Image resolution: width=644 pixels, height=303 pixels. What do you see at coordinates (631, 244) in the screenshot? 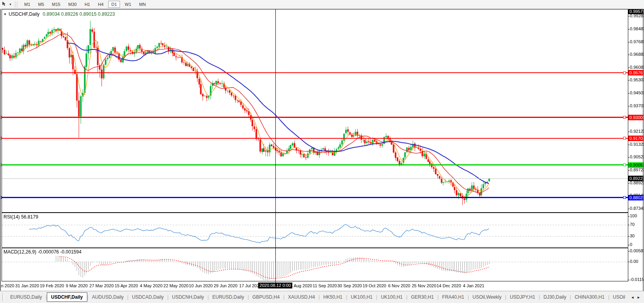
I see `rsi-axis-label: 0` at bounding box center [631, 244].